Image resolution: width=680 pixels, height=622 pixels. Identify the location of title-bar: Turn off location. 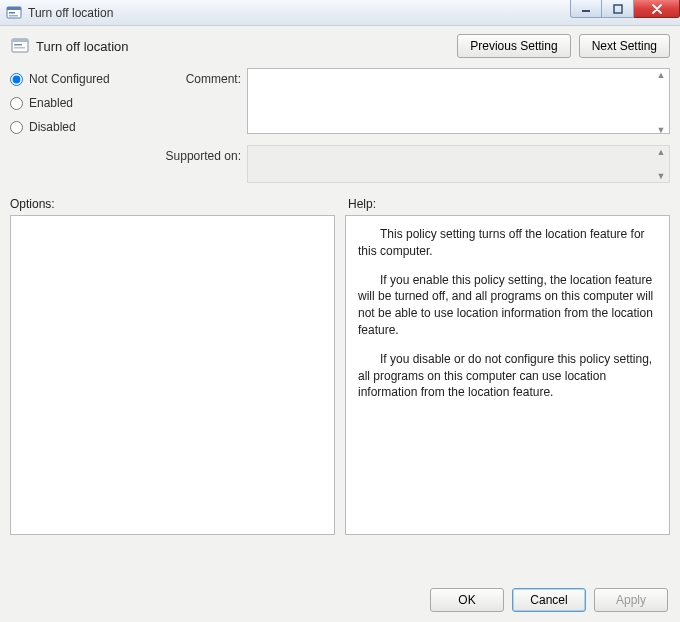
(340, 13).